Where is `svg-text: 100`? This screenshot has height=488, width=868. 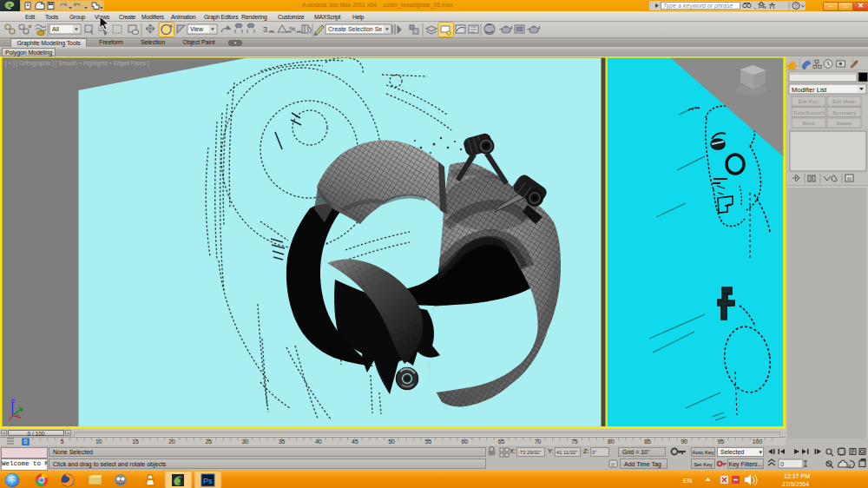
svg-text: 100 is located at coordinates (758, 441).